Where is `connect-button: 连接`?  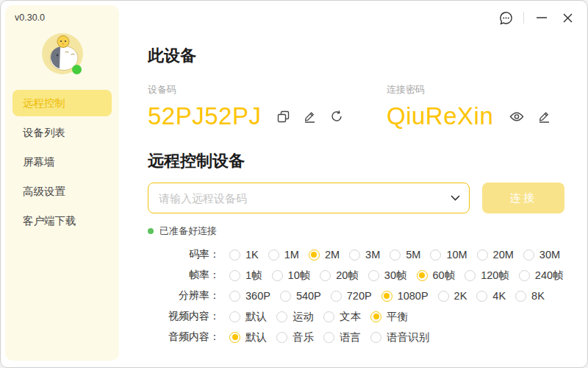
connect-button: 连接 is located at coordinates (523, 198).